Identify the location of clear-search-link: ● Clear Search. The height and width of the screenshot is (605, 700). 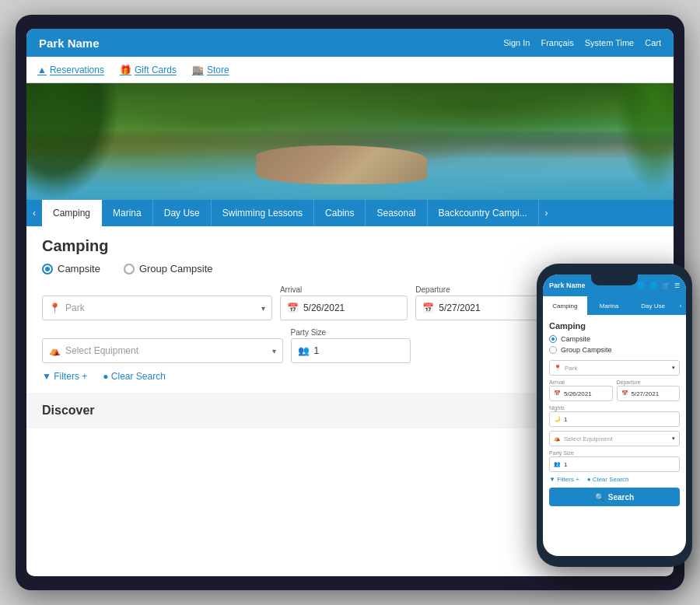
(134, 376).